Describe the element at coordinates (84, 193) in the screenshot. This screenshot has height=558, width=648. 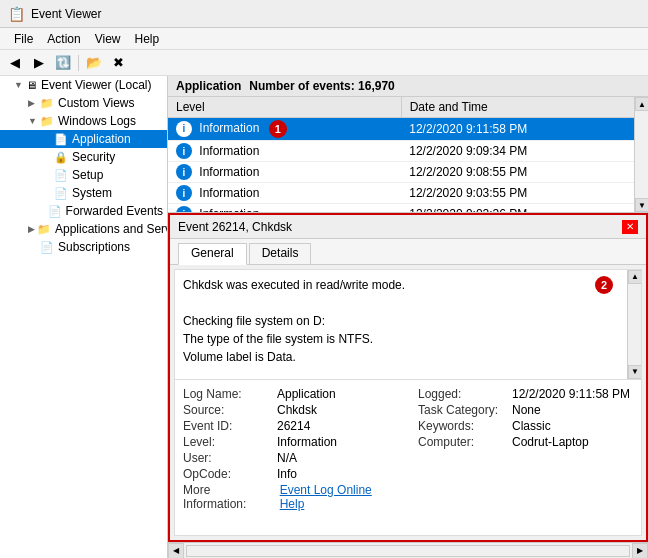
I see `tree-system: 📄 System` at that location.